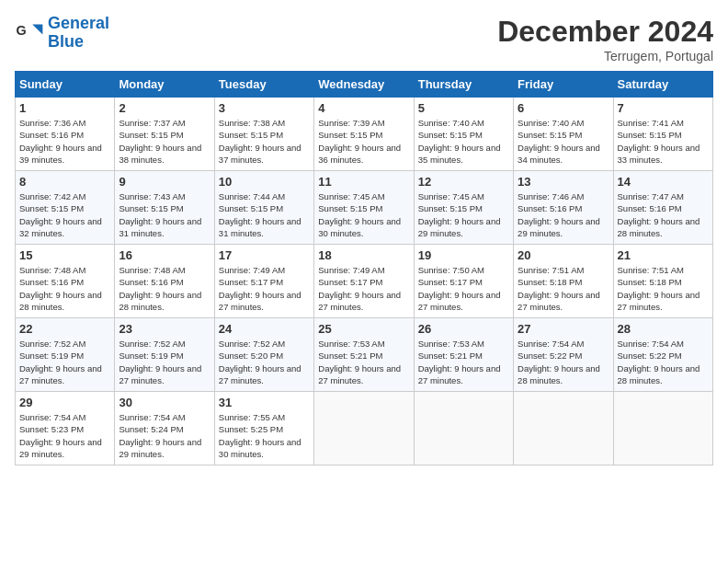 Image resolution: width=728 pixels, height=563 pixels. I want to click on calendar-cell: 1Sunrise: 7:36 AMSunset: 5:16 PMDaylight…, so click(65, 134).